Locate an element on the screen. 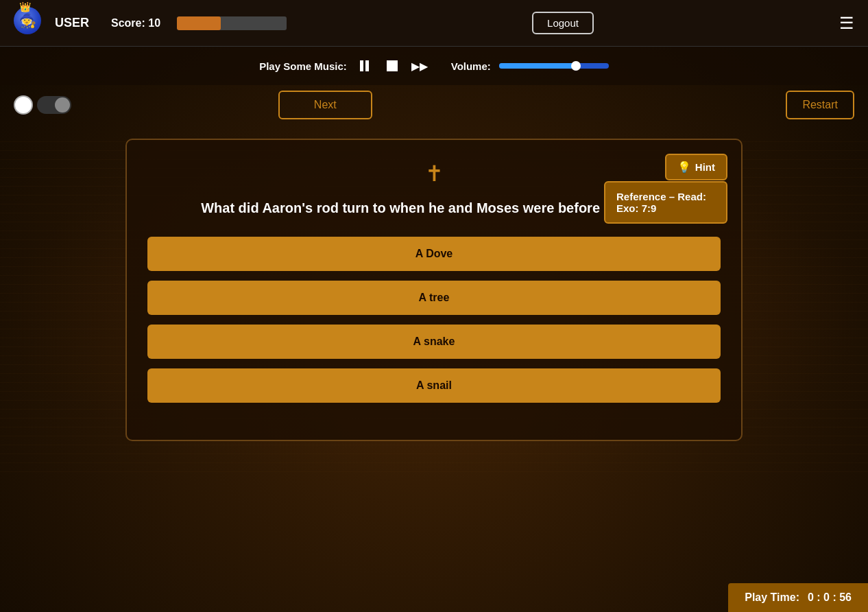 The image size is (868, 612). answer-button-a4: A snail is located at coordinates (434, 386).